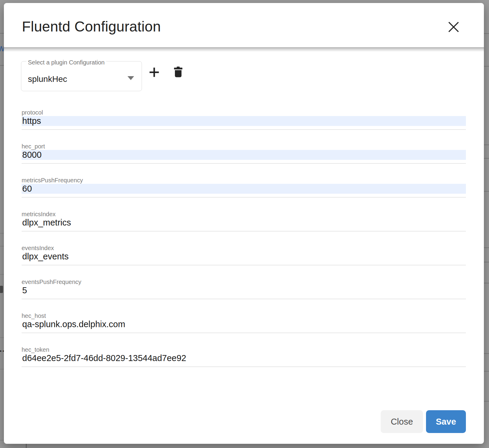  Describe the element at coordinates (454, 27) in the screenshot. I see `close-dialog-button` at that location.